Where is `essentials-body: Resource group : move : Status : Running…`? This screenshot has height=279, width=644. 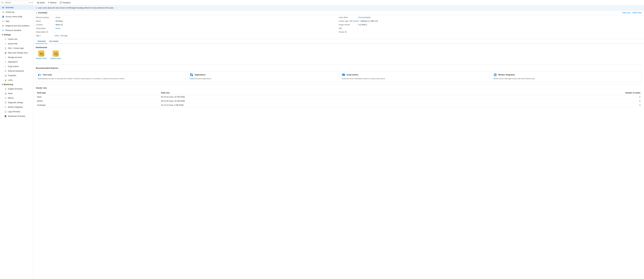
essentials-body: Resource group : move : Status : Running… is located at coordinates (338, 27).